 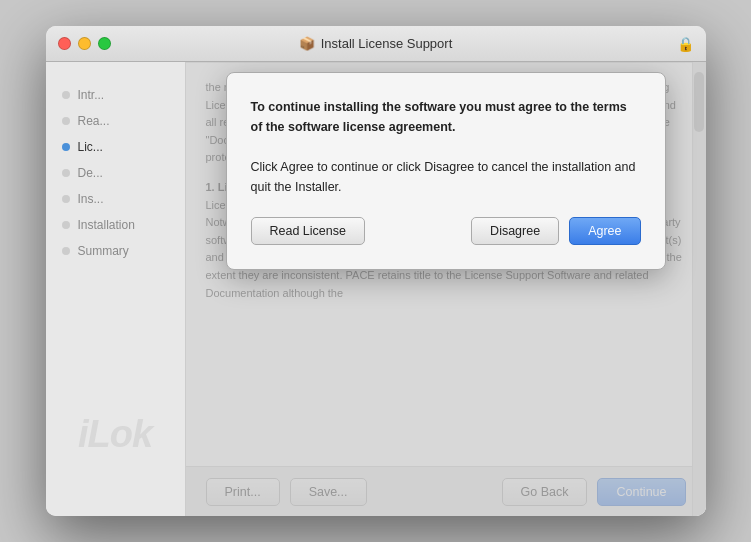 What do you see at coordinates (307, 44) in the screenshot?
I see `app-icon: 📦` at bounding box center [307, 44].